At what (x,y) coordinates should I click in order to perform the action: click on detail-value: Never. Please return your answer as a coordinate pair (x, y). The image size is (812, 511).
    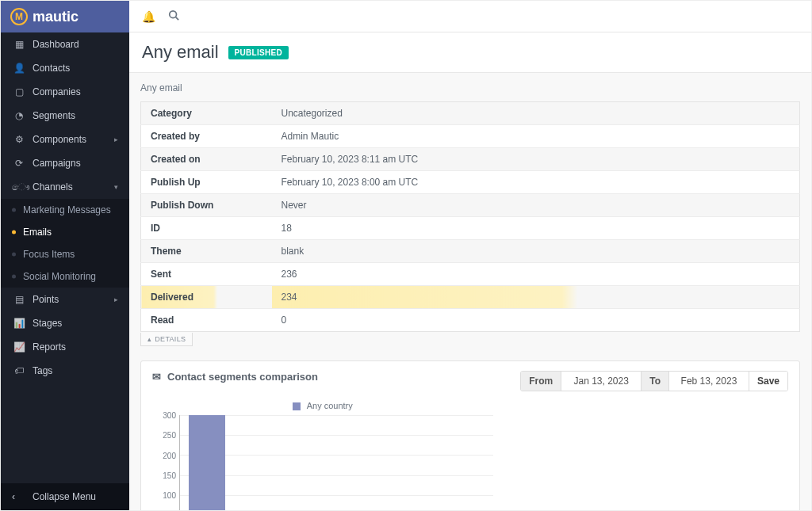
    Looking at the image, I should click on (536, 206).